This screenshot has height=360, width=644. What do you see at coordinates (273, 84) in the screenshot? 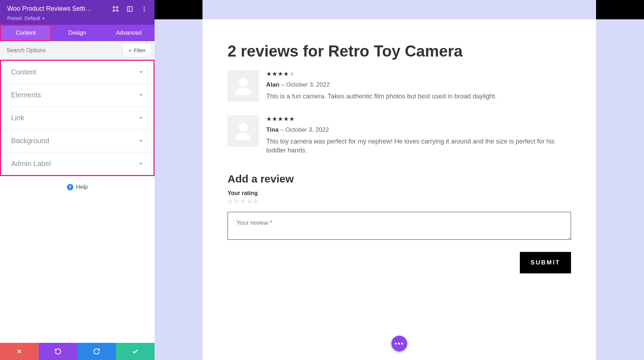
I see `review-author: Alan` at bounding box center [273, 84].